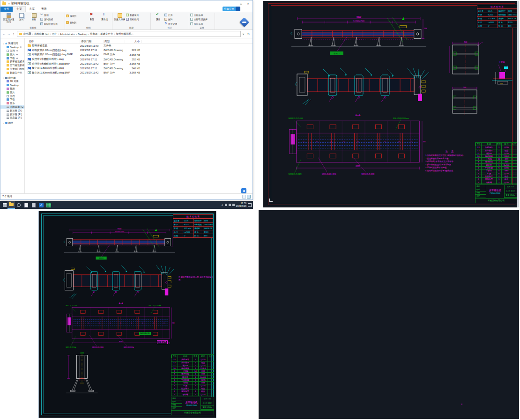 The width and height of the screenshot is (520, 420). I want to click on share-badge: 分享公开, so click(231, 9).